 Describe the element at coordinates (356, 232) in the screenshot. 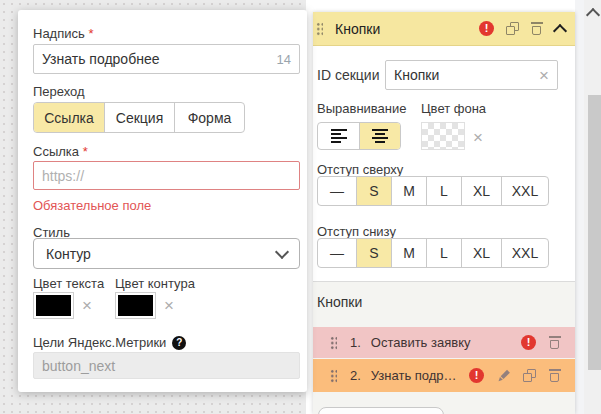

I see `padding-bottom-label: Отступ снизу` at that location.